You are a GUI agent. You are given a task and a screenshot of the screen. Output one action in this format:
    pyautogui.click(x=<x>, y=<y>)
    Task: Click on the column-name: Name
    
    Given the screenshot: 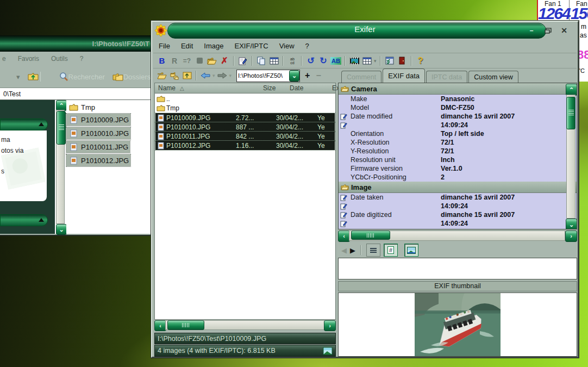 What is the action you would take?
    pyautogui.click(x=167, y=88)
    